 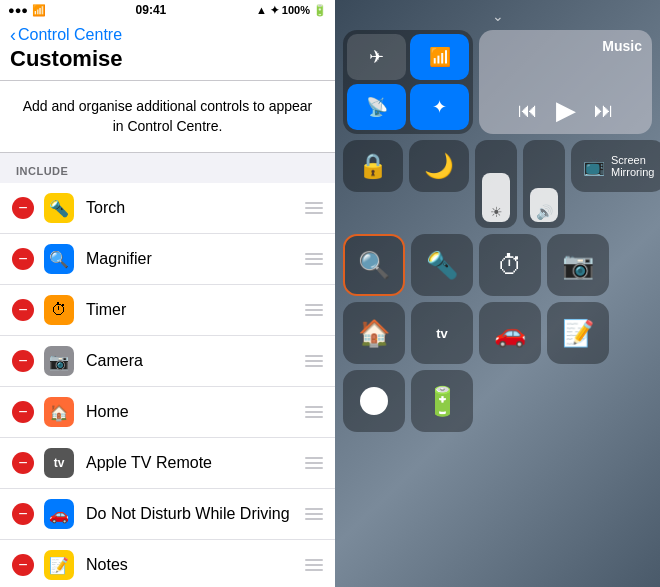 I want to click on lock-rotation-icon: 🔒, so click(x=373, y=166).